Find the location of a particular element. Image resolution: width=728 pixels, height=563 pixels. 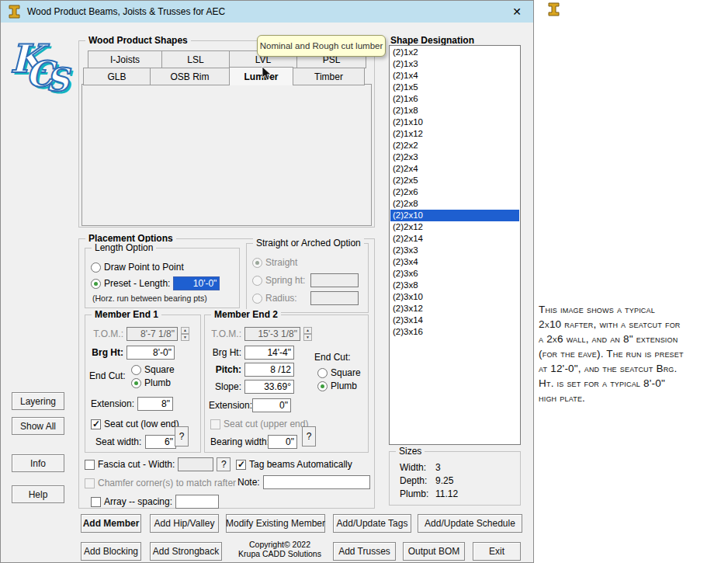

shape-list-item: (2)1x2 is located at coordinates (455, 53).